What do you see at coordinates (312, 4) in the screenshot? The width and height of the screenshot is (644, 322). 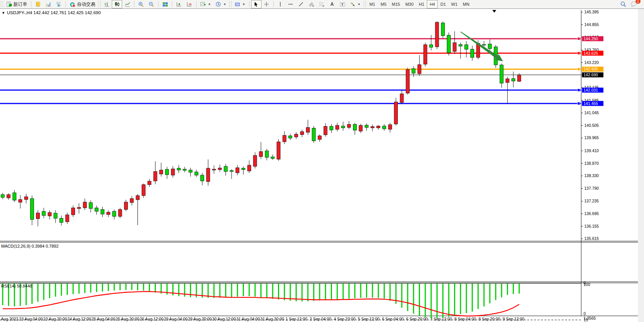 I see `channel-button: E` at bounding box center [312, 4].